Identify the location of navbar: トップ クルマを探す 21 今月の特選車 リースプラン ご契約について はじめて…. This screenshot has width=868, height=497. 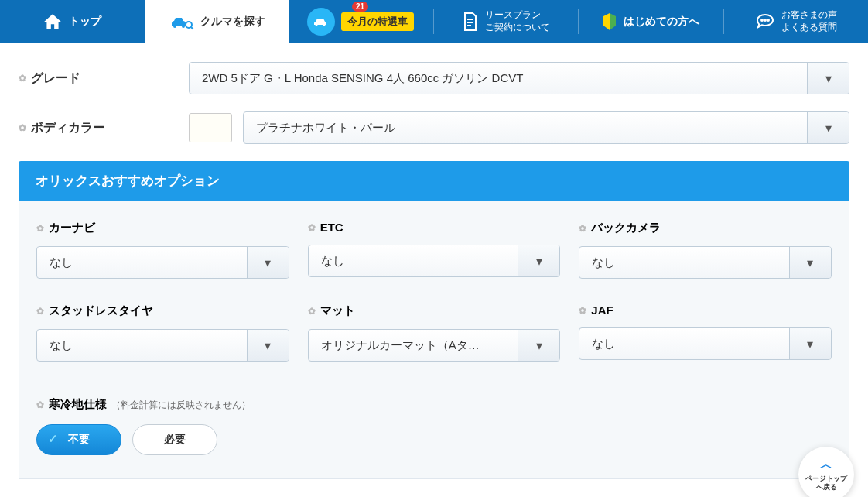
(434, 22).